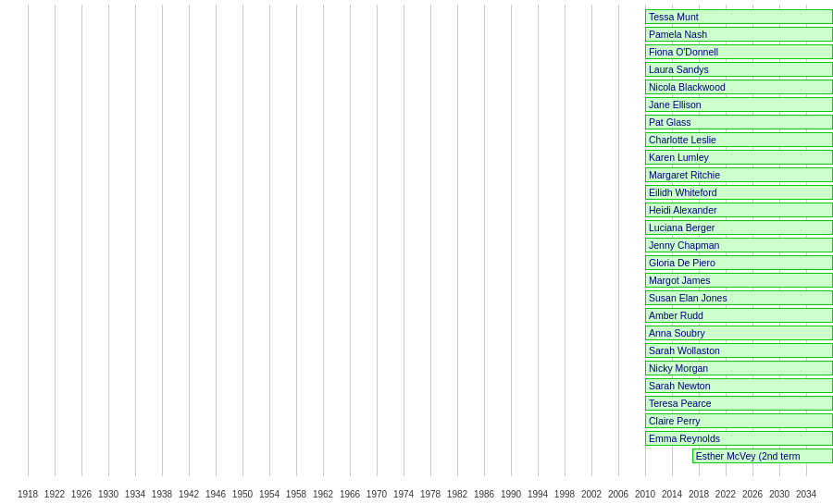  Describe the element at coordinates (739, 227) in the screenshot. I see `person-label: Luciana Berger` at that location.